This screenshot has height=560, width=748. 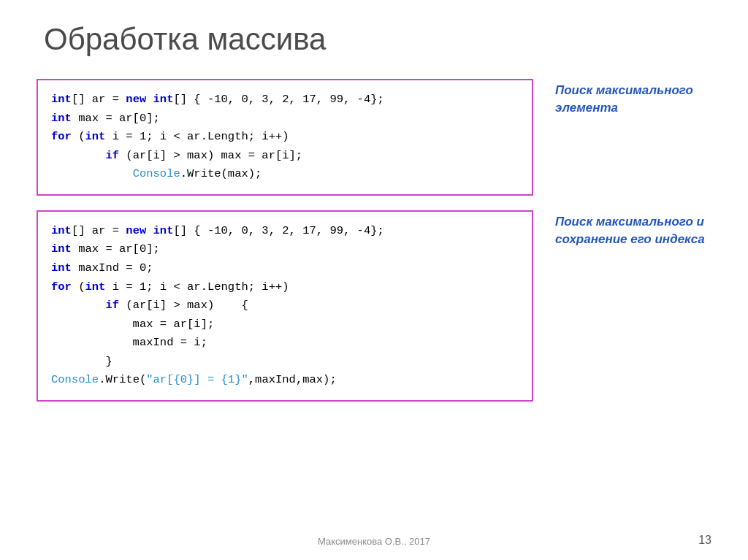 What do you see at coordinates (285, 156) in the screenshot?
I see `code-line: if (ar[i] > max) max = ar[i];` at bounding box center [285, 156].